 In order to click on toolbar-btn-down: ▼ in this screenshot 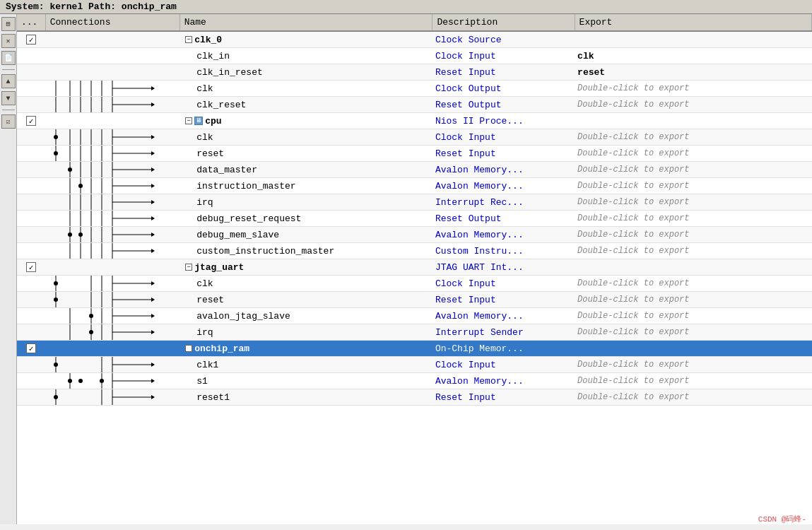, I will do `click(8, 98)`.